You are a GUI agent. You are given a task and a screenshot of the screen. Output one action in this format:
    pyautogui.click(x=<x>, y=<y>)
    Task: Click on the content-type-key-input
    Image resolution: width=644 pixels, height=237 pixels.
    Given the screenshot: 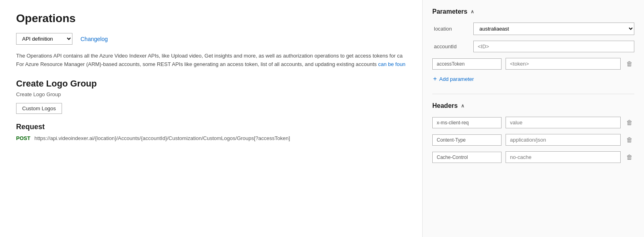 What is the action you would take?
    pyautogui.click(x=467, y=140)
    